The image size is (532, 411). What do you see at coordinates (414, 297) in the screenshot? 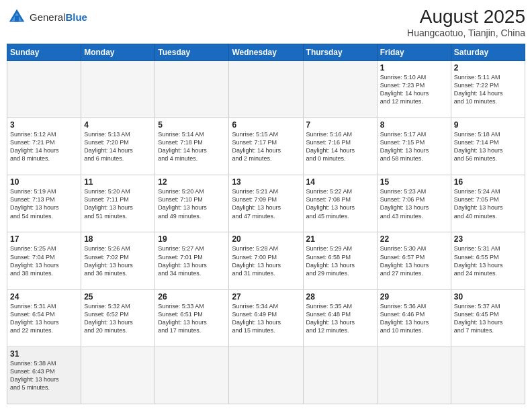
I see `day-number: 29` at bounding box center [414, 297].